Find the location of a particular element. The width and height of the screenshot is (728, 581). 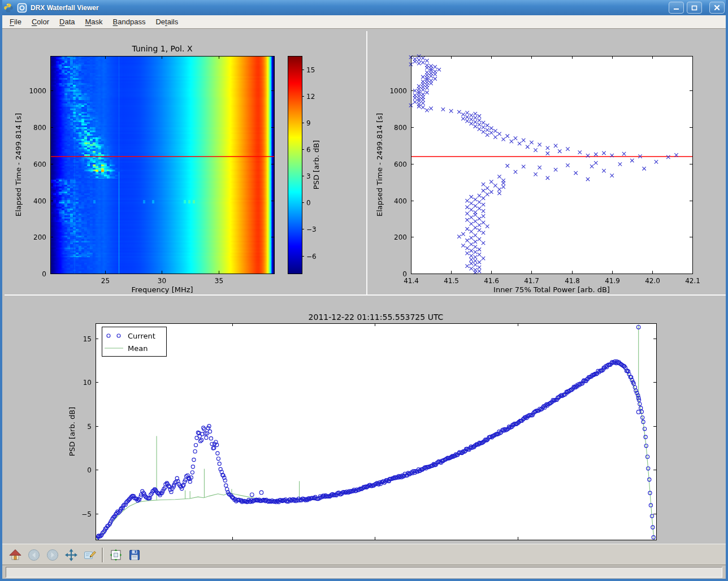

configure-subplots-button is located at coordinates (115, 555).